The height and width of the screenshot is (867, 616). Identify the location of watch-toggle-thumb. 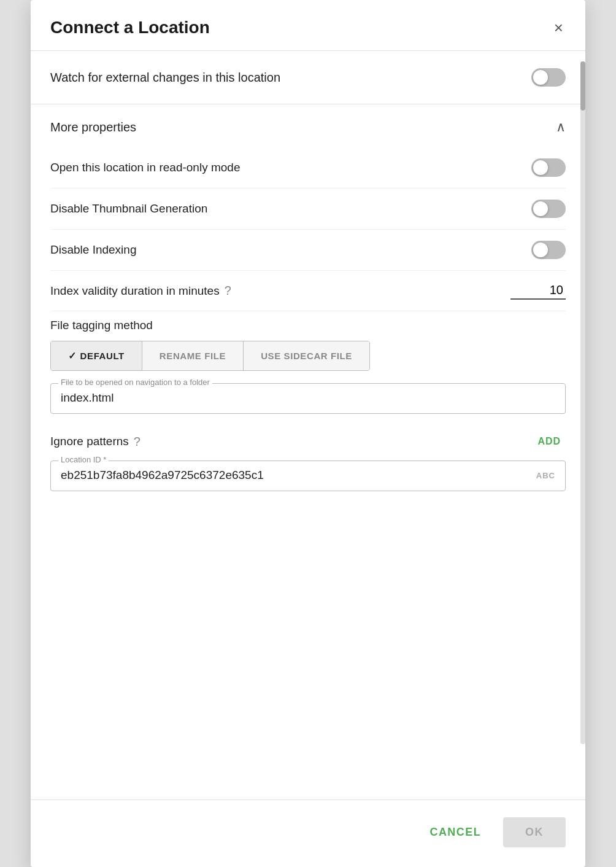
(541, 77).